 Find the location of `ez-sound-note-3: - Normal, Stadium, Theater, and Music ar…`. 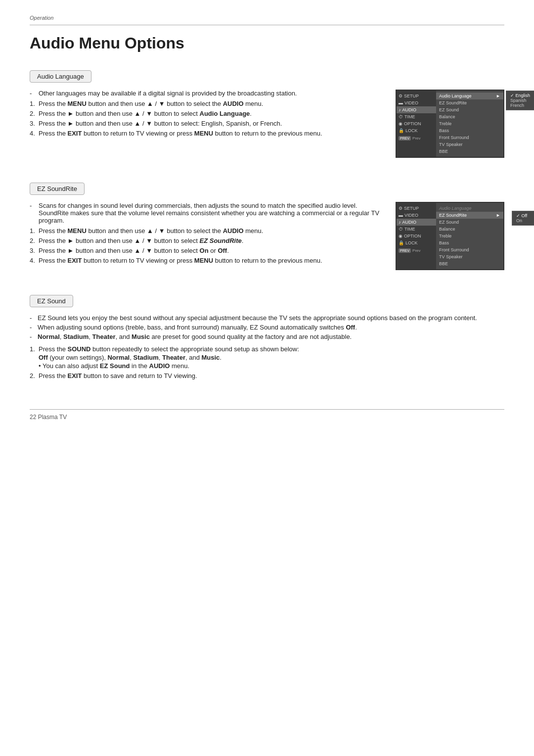

ez-sound-note-3: - Normal, Stadium, Theater, and Music ar… is located at coordinates (267, 336).